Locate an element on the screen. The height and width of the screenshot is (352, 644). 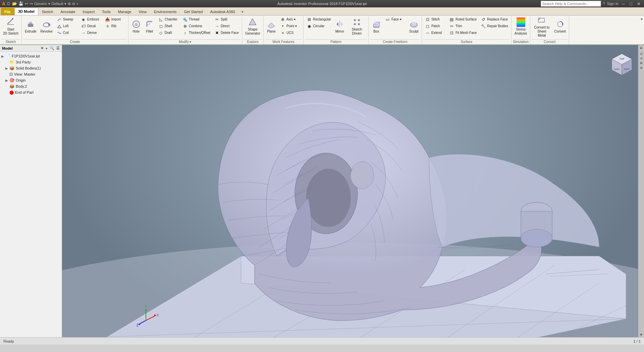
loft-btn: Loft is located at coordinates (67, 26).